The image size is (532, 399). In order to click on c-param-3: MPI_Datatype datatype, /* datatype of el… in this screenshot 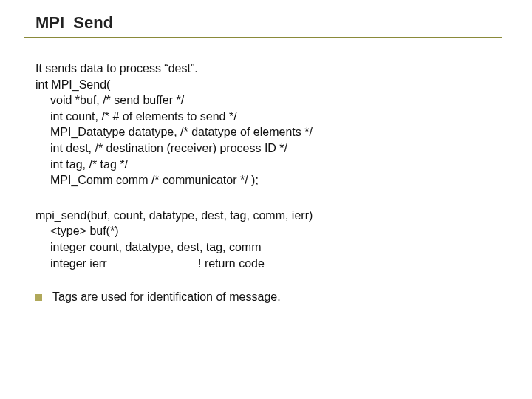, I will do `click(269, 132)`.